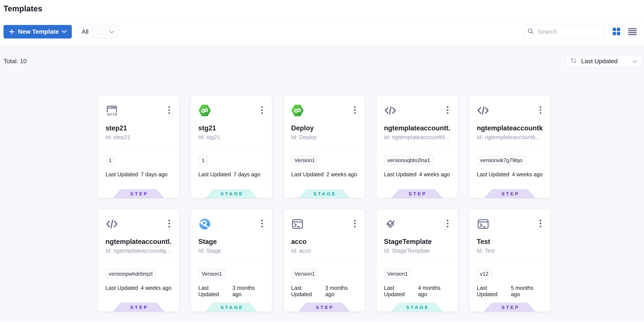 The width and height of the screenshot is (644, 322). I want to click on template-card: acco Id: acco Version1 Last Updated 3 mo…, so click(324, 260).